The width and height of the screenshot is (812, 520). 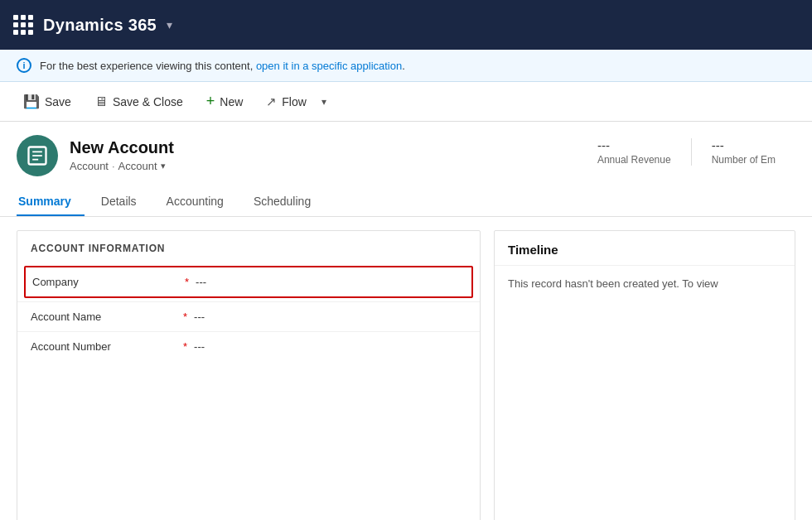 What do you see at coordinates (31, 101) in the screenshot?
I see `save-icon: 💾` at bounding box center [31, 101].